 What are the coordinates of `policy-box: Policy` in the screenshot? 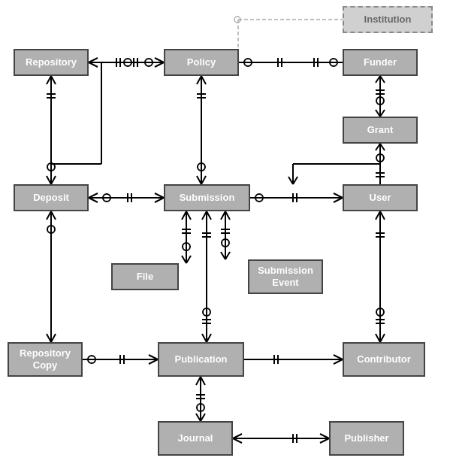 It's located at (201, 62).